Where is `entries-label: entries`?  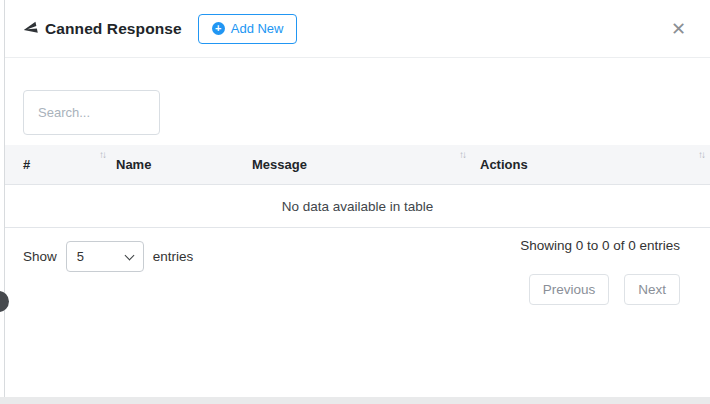
entries-label: entries is located at coordinates (174, 256).